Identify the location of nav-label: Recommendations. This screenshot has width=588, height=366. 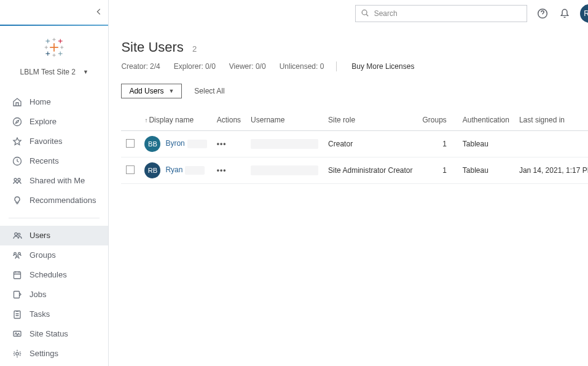
(63, 201).